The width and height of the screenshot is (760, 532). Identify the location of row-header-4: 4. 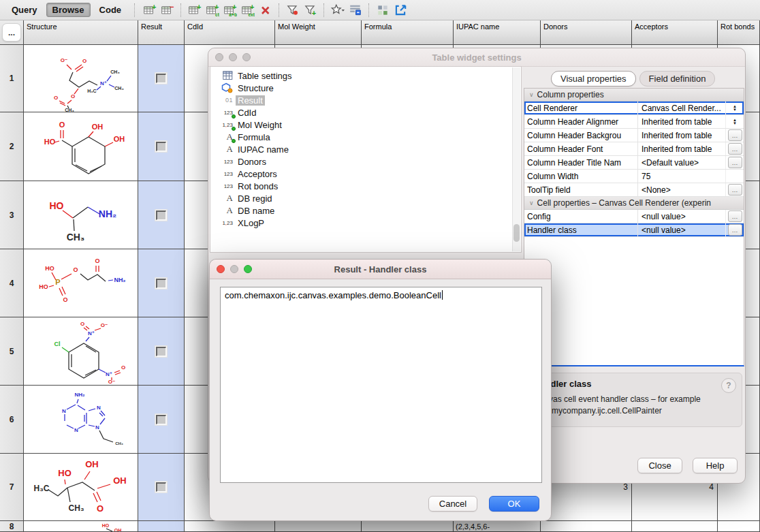
(12, 283).